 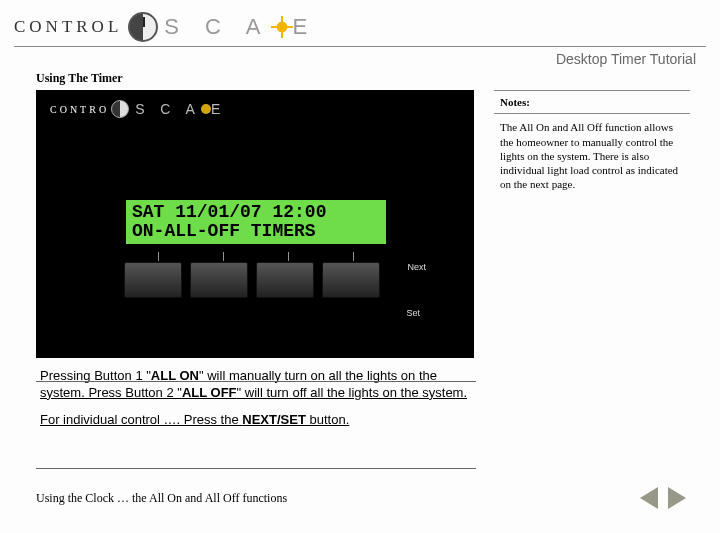 What do you see at coordinates (592, 103) in the screenshot?
I see `notes-title: Notes:` at bounding box center [592, 103].